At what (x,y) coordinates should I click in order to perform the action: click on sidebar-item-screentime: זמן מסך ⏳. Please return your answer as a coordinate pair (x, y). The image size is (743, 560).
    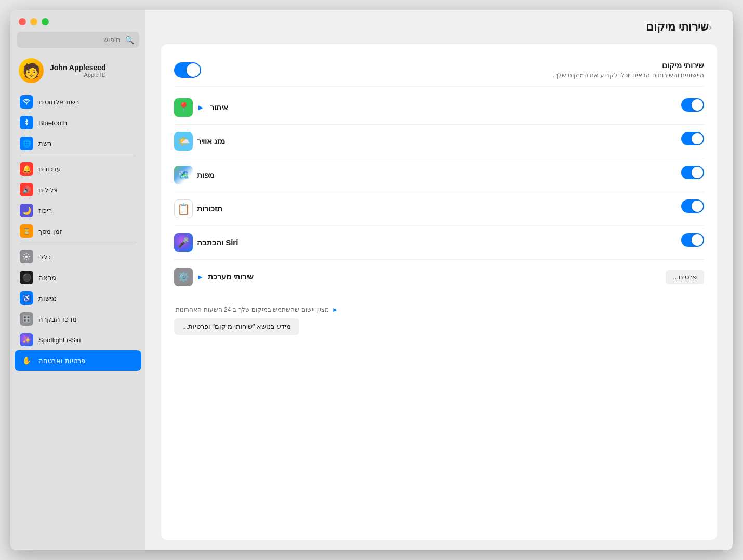
    Looking at the image, I should click on (78, 231).